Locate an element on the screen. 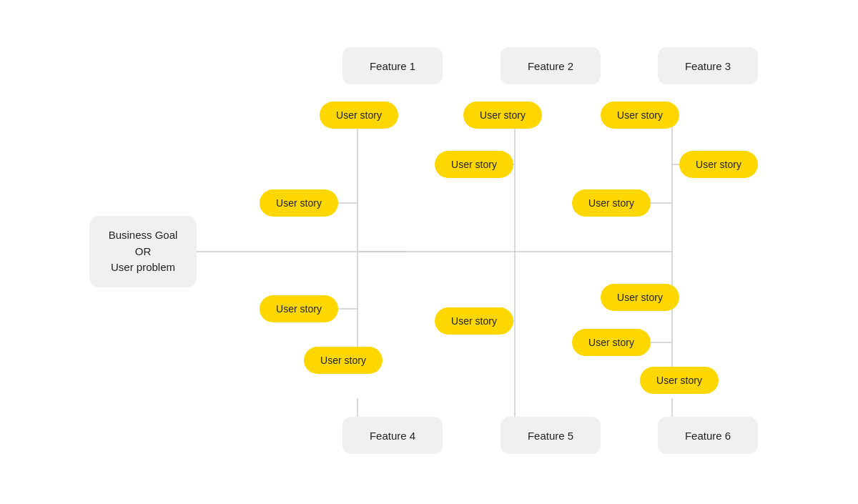 This screenshot has width=858, height=504. story3-node: User story is located at coordinates (640, 115).